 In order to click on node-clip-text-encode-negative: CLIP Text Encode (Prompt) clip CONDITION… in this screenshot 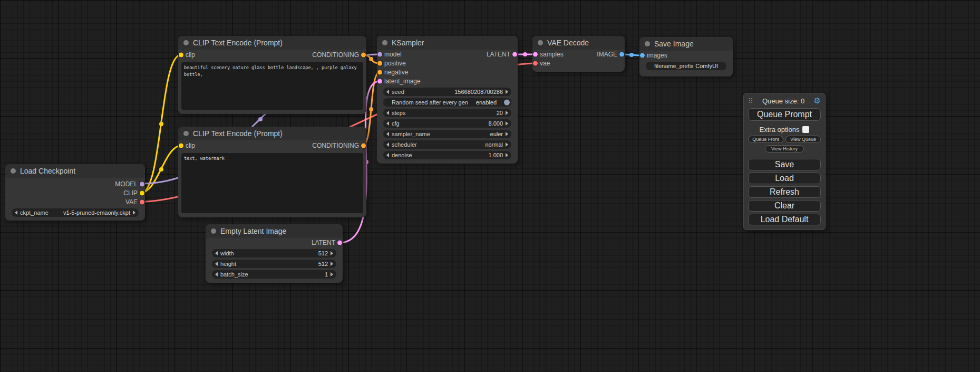, I will do `click(272, 172)`.